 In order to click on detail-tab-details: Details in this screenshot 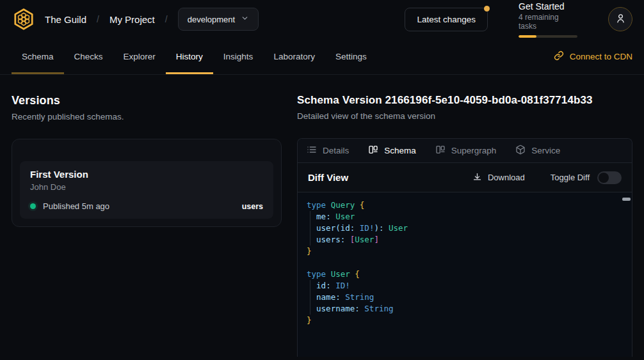, I will do `click(328, 151)`.